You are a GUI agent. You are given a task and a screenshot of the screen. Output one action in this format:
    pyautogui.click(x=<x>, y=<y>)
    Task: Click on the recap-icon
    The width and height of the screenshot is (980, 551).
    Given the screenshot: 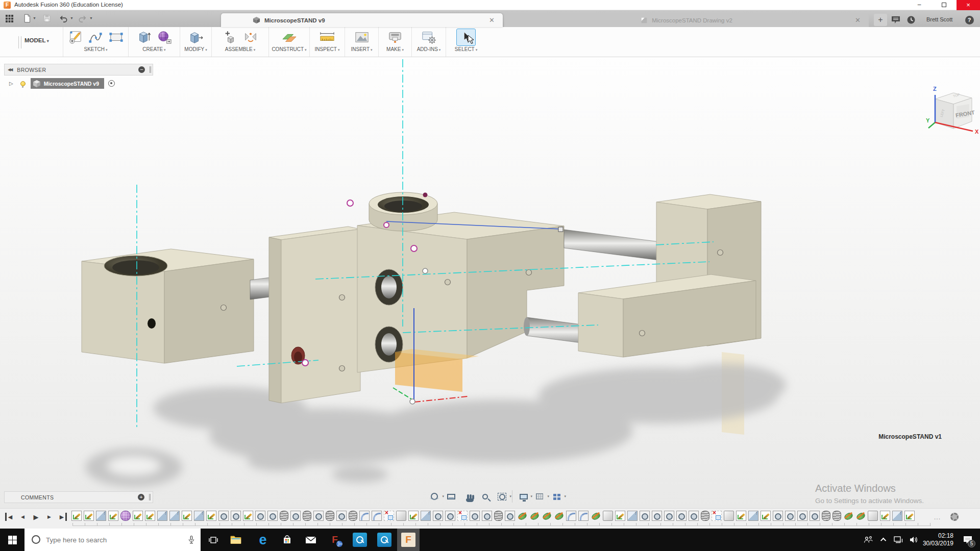 What is the action you would take?
    pyautogui.click(x=360, y=540)
    